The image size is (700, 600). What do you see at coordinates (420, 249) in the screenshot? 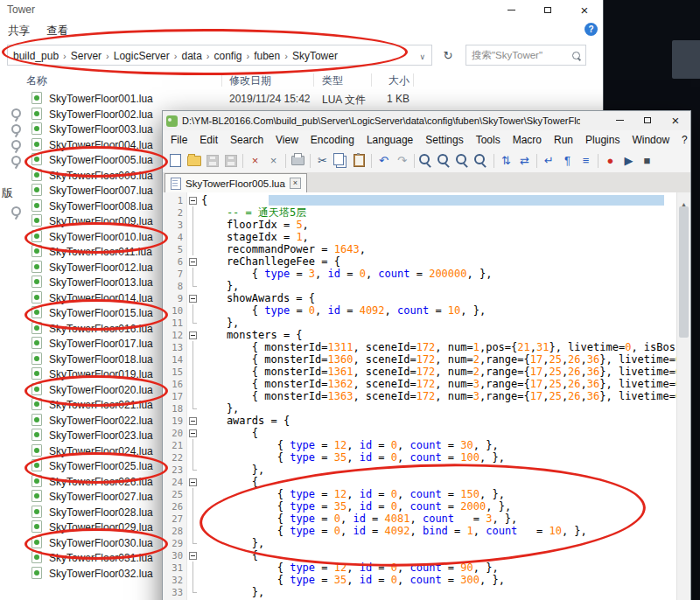
I see `code-line: 5 recommandPower = 1643,` at bounding box center [420, 249].